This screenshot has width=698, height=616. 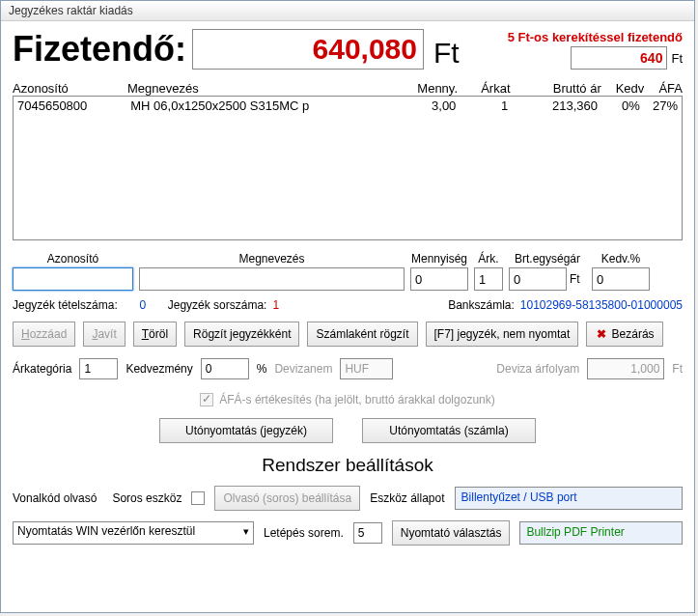 I want to click on bank-value: 10102969-58135800-01000005, so click(x=601, y=305).